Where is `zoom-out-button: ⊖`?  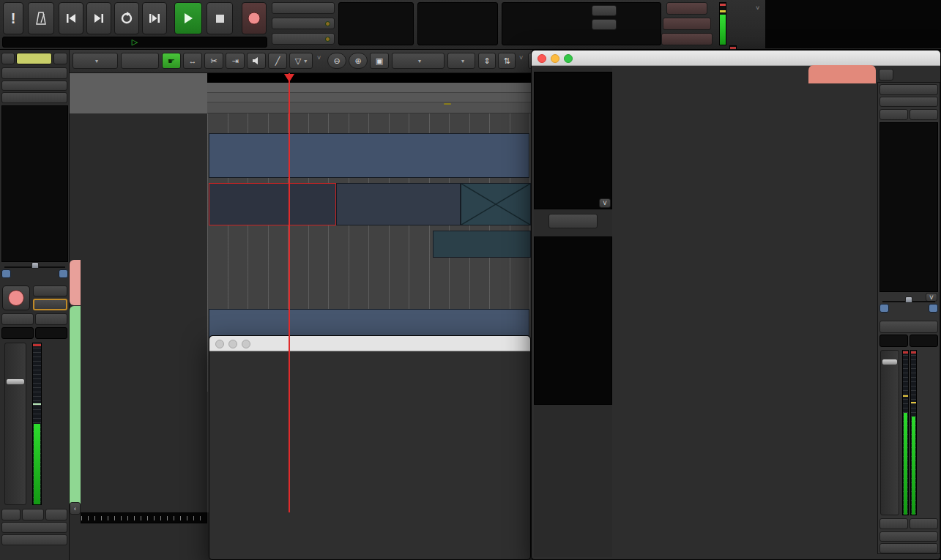
zoom-out-button: ⊖ is located at coordinates (337, 61).